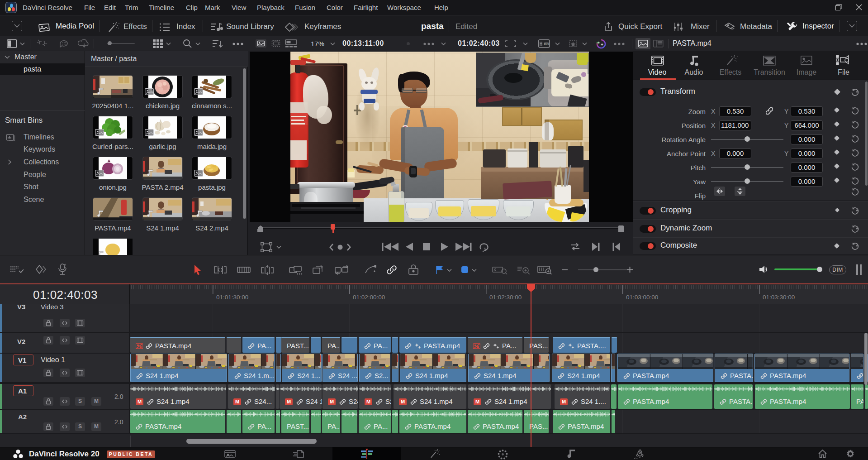 The width and height of the screenshot is (868, 460). Describe the element at coordinates (546, 44) in the screenshot. I see `svg-text: HQ` at that location.